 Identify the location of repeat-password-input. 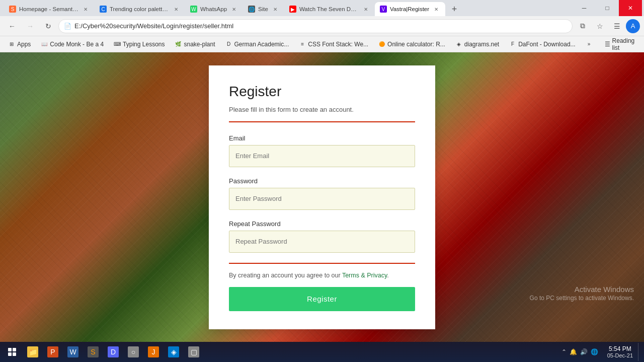
(322, 242).